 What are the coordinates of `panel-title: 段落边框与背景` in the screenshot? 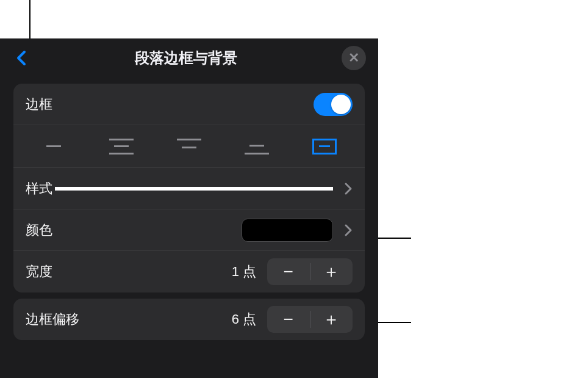 It's located at (186, 58).